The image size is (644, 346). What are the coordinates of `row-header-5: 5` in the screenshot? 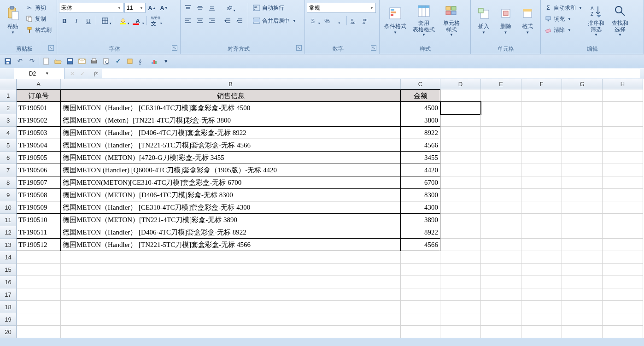 It's located at (8, 146).